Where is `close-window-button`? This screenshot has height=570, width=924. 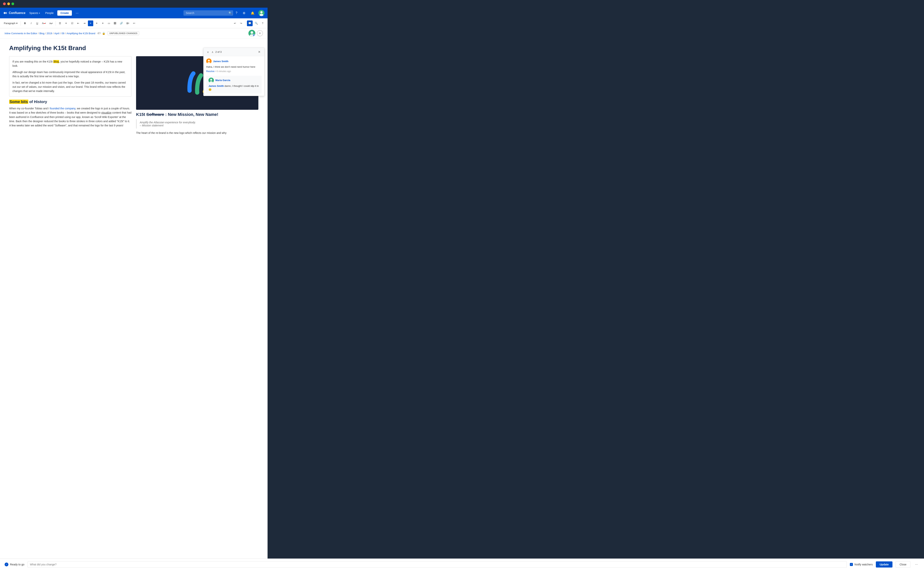 close-window-button is located at coordinates (5, 4).